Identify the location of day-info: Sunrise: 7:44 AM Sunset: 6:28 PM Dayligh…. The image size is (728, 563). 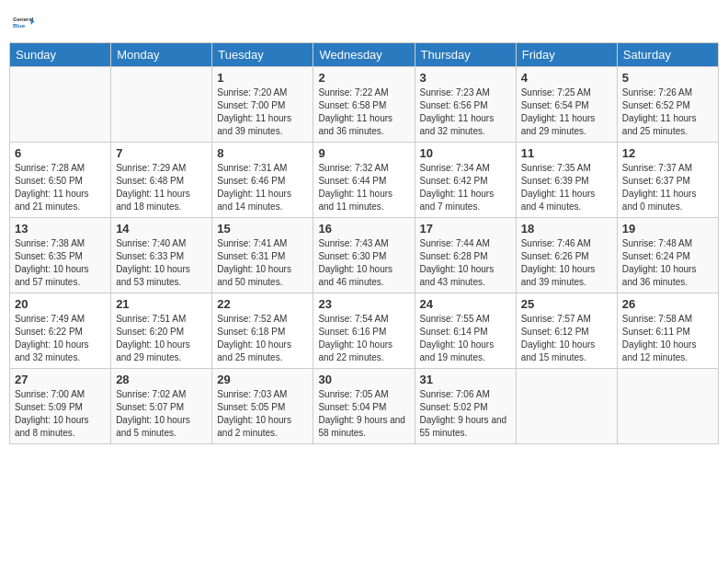
(465, 263).